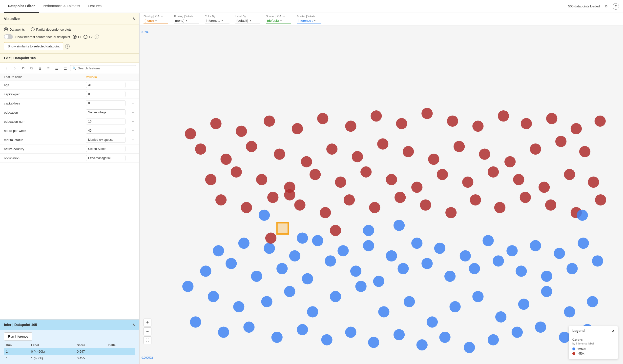 The image size is (623, 364). Describe the element at coordinates (15, 68) in the screenshot. I see `next-button: ›` at that location.